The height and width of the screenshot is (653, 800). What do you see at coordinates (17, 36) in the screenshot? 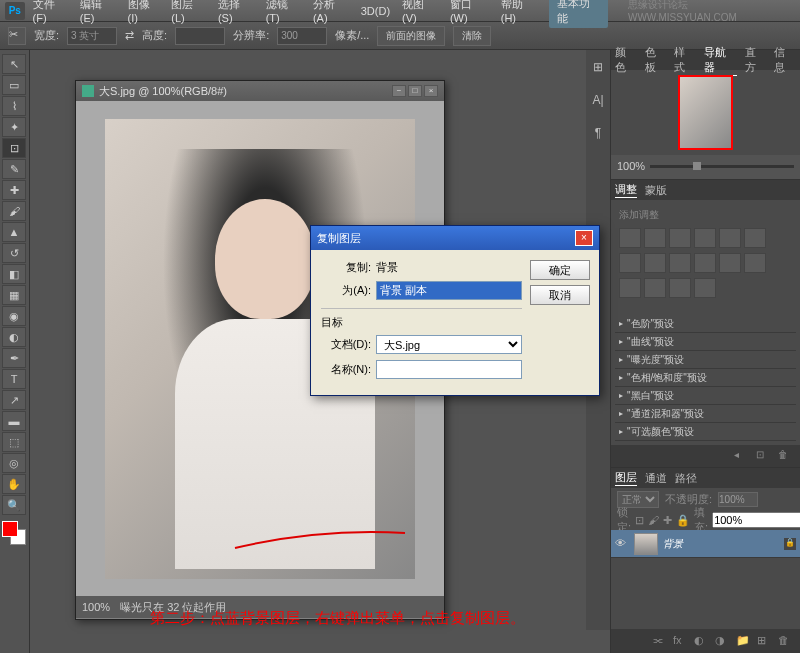
I see `crop-tool-icon: ✂` at bounding box center [17, 36].